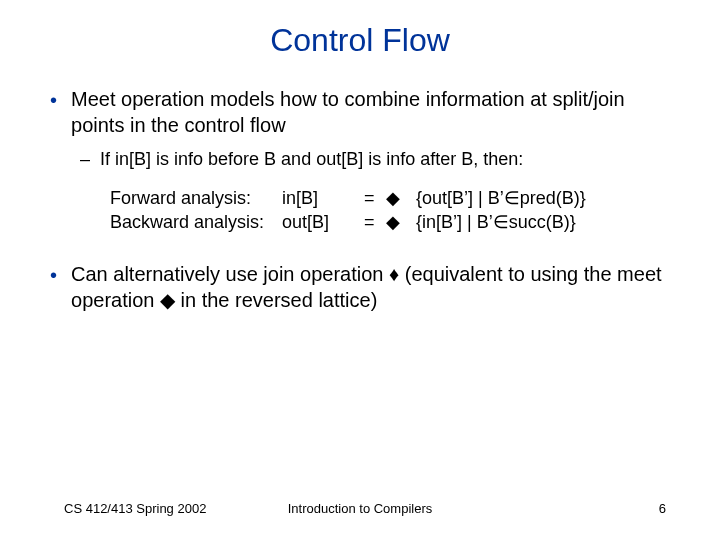  I want to click on bullet-meet-operation: • Meet operation models how to combine i…, so click(360, 112).